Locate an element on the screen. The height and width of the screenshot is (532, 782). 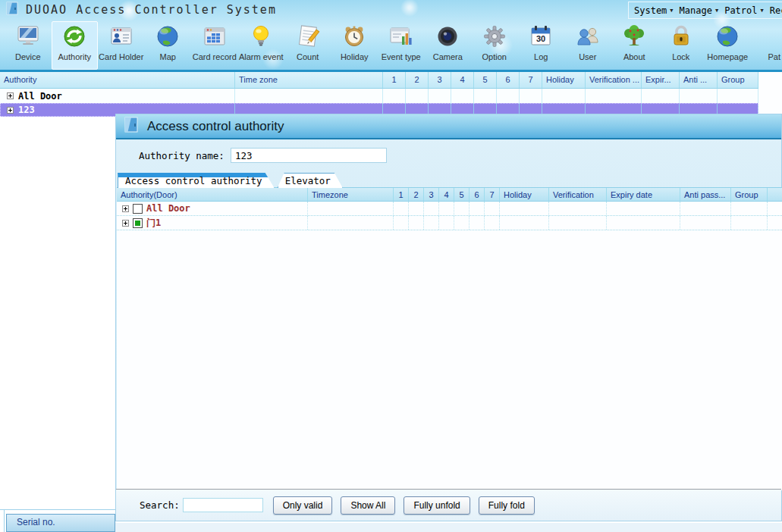
toolbar-item-card-holder: Card Holder is located at coordinates (121, 45).